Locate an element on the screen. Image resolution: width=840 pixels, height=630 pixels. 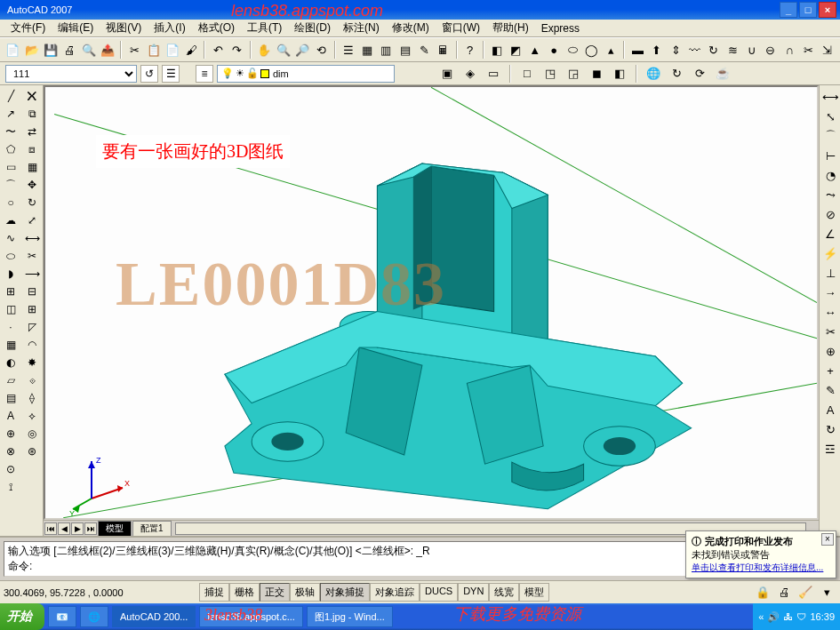
maximize-button: □ is located at coordinates (808, 10).